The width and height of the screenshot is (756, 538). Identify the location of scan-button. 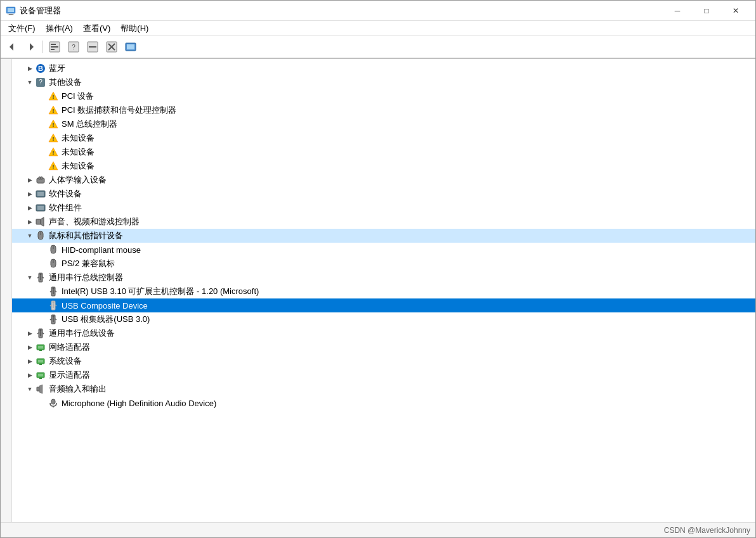
(131, 47).